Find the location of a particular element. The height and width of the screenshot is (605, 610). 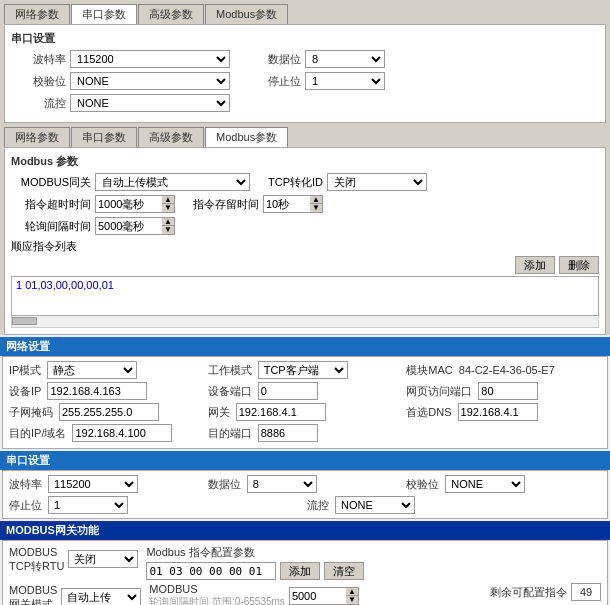

modbus-section-header: MODBUS网关功能 is located at coordinates (305, 530).